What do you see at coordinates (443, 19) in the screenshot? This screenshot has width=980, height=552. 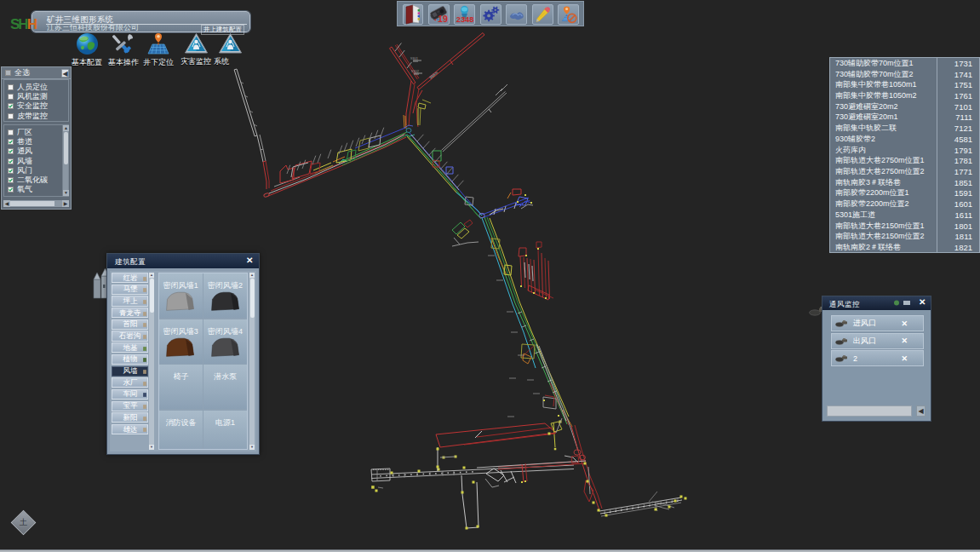 I see `svg-text: 19` at bounding box center [443, 19].